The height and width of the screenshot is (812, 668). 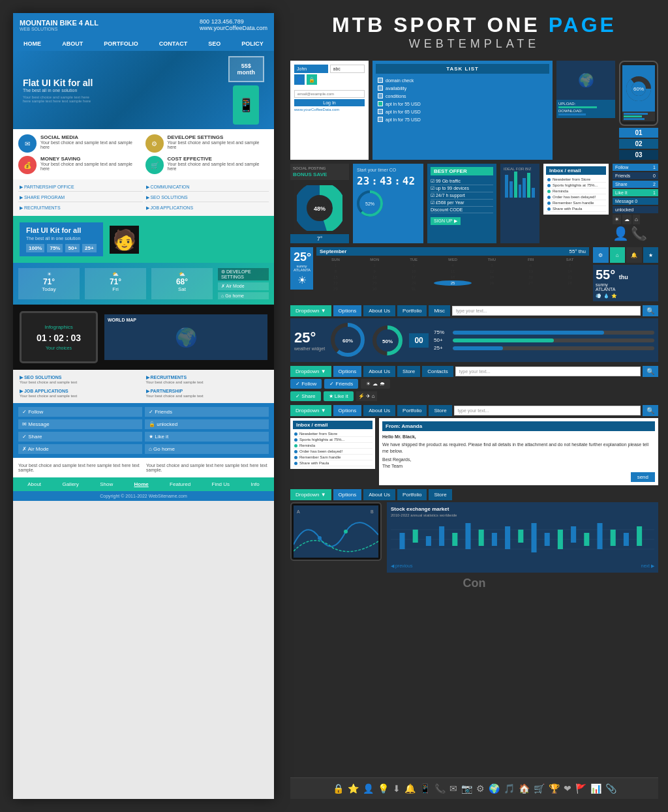 What do you see at coordinates (254, 484) in the screenshot?
I see `footer-nav-info: Info` at bounding box center [254, 484].